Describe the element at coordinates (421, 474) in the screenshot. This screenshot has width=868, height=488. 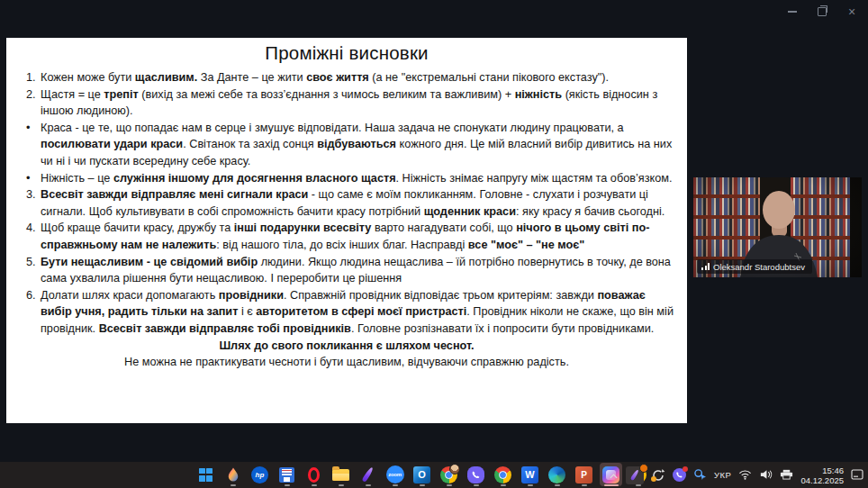
I see `outlook-icon: O` at that location.